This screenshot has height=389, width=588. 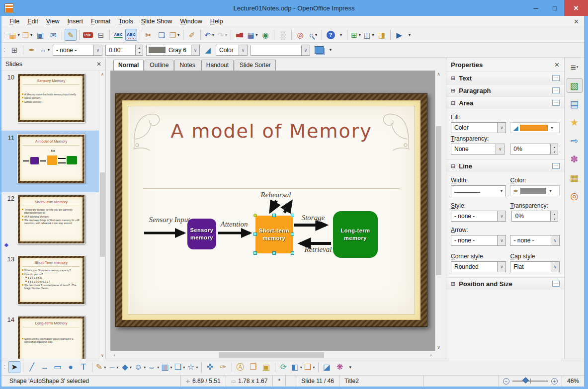 What do you see at coordinates (252, 35) in the screenshot?
I see `table-button: ▦▾` at bounding box center [252, 35].